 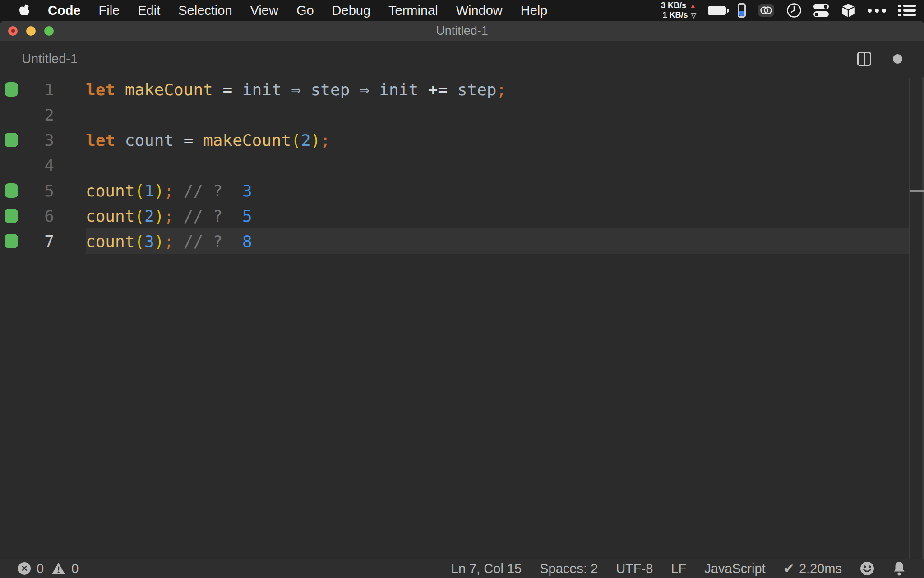 What do you see at coordinates (479, 11) in the screenshot?
I see `menu-item-window: Window` at bounding box center [479, 11].